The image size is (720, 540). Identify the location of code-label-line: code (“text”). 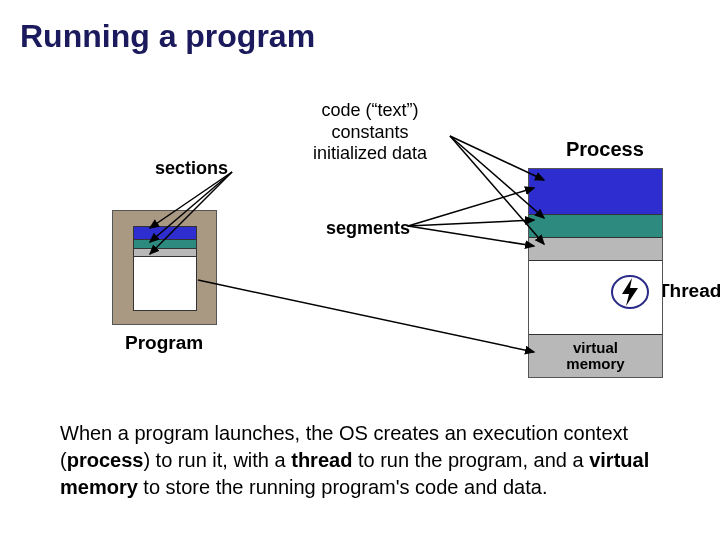
(370, 111).